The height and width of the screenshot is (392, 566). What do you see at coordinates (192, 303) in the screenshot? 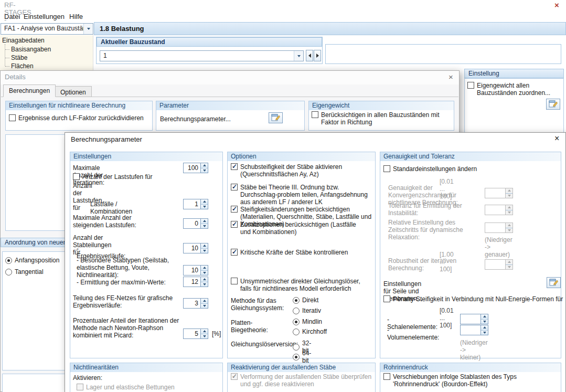
I see `spinner-value: 3` at bounding box center [192, 303].